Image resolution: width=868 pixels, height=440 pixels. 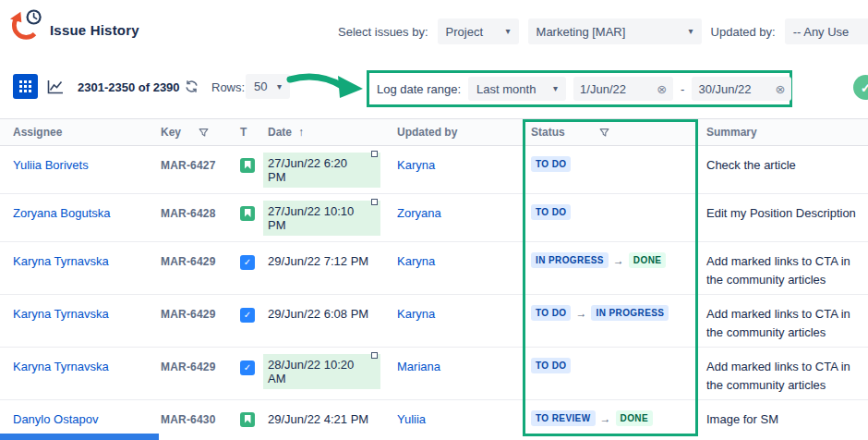 What do you see at coordinates (55, 420) in the screenshot?
I see `assignee-link: Danylo Ostapov` at bounding box center [55, 420].